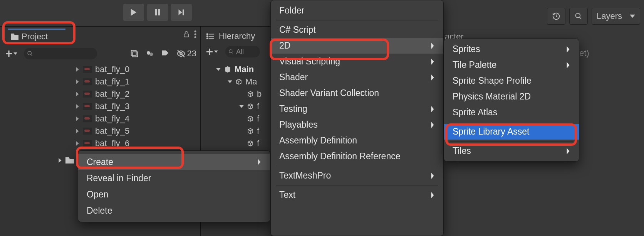 This screenshot has width=644, height=236. Describe the element at coordinates (135, 82) in the screenshot. I see `asset-row: bat_fly_1` at that location.